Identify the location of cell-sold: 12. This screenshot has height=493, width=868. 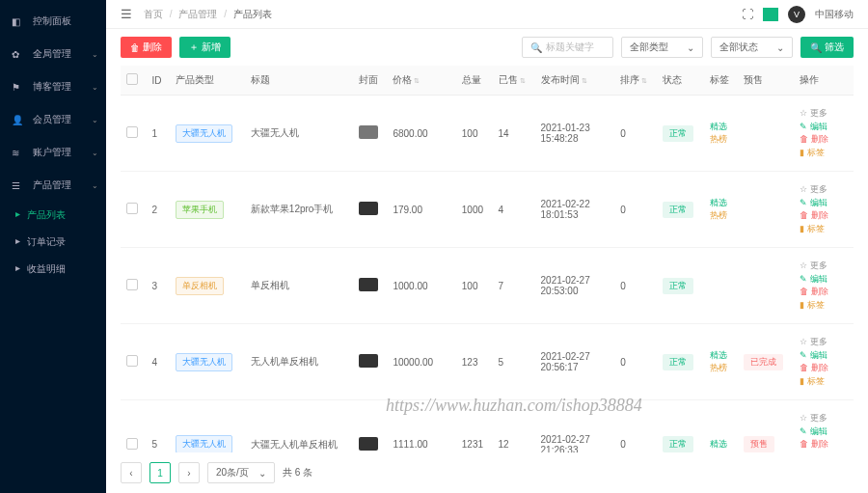
(514, 426).